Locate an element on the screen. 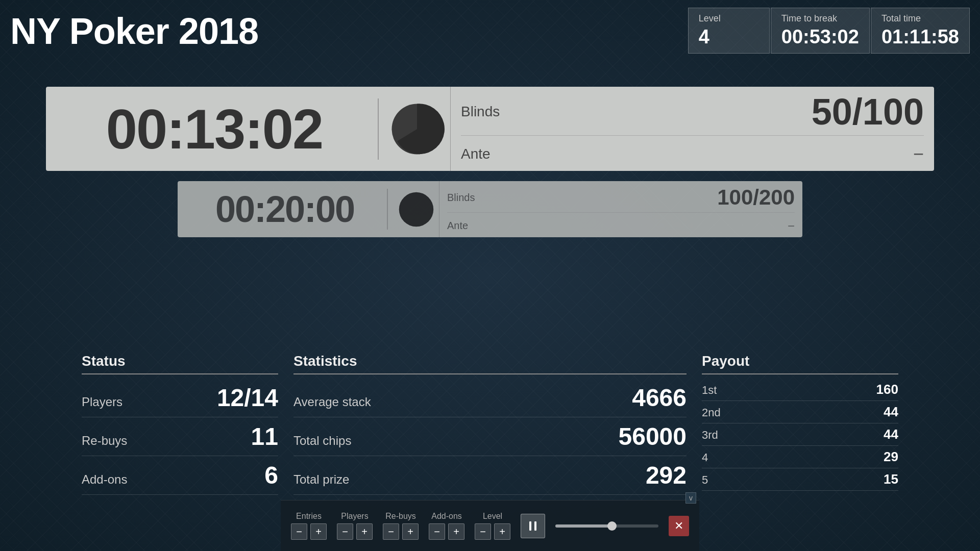 The image size is (980, 551). payout-2nd-value: 44 is located at coordinates (891, 412).